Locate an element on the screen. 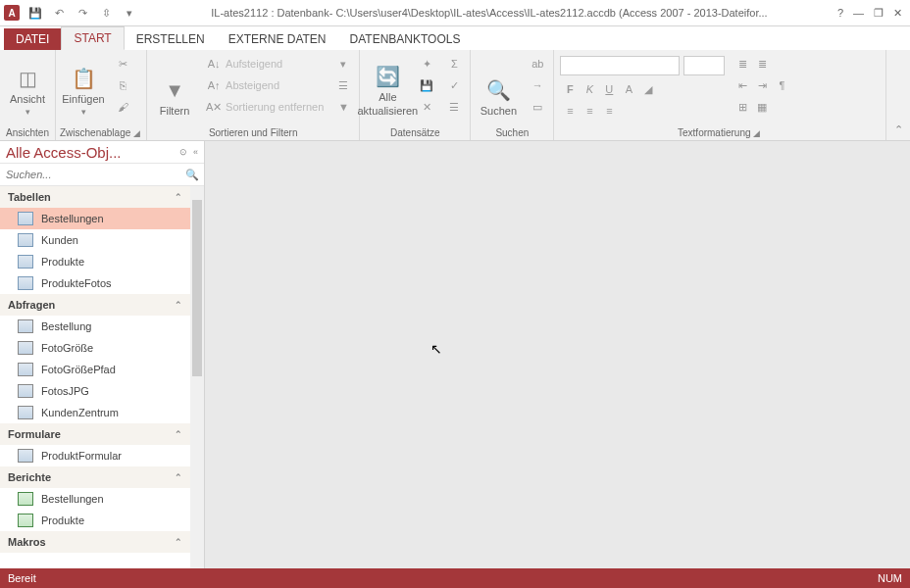 This screenshot has height=588, width=910. nav-scrollbar is located at coordinates (197, 377).